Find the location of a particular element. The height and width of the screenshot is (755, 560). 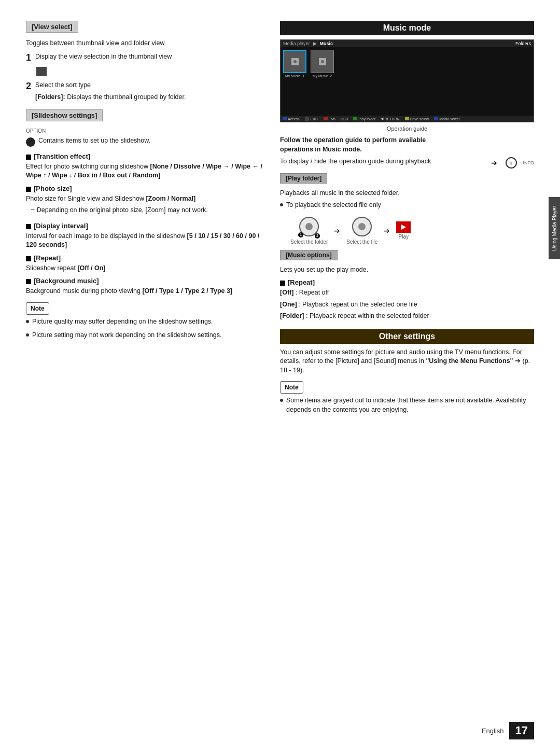

step1-row: 1 Display the view selection in the thum… is located at coordinates (145, 58).